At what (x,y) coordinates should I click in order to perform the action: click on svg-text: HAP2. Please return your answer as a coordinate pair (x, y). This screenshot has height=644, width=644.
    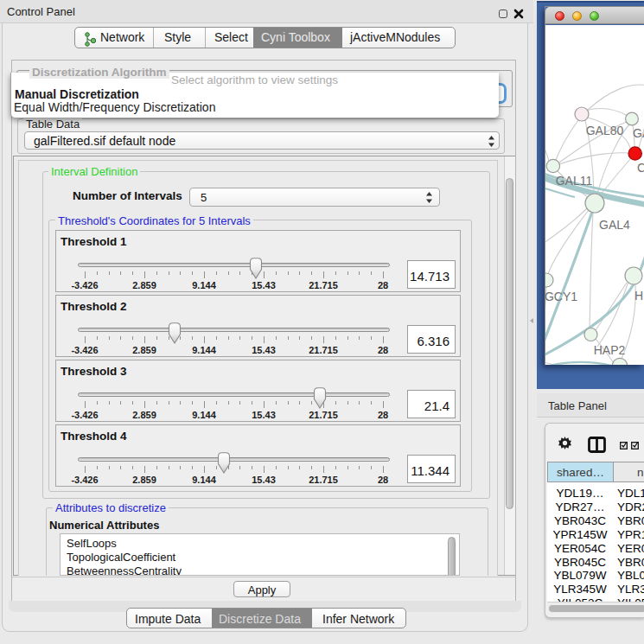
    Looking at the image, I should click on (610, 350).